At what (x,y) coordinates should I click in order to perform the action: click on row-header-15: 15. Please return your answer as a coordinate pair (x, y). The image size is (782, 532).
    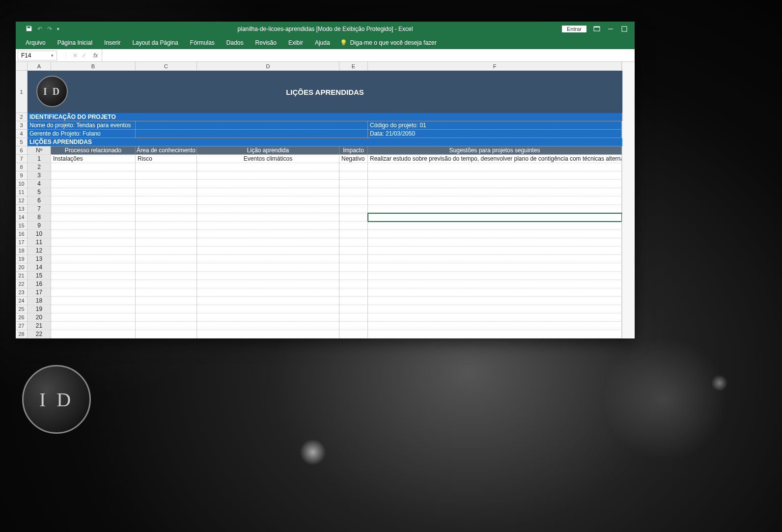
    Looking at the image, I should click on (22, 226).